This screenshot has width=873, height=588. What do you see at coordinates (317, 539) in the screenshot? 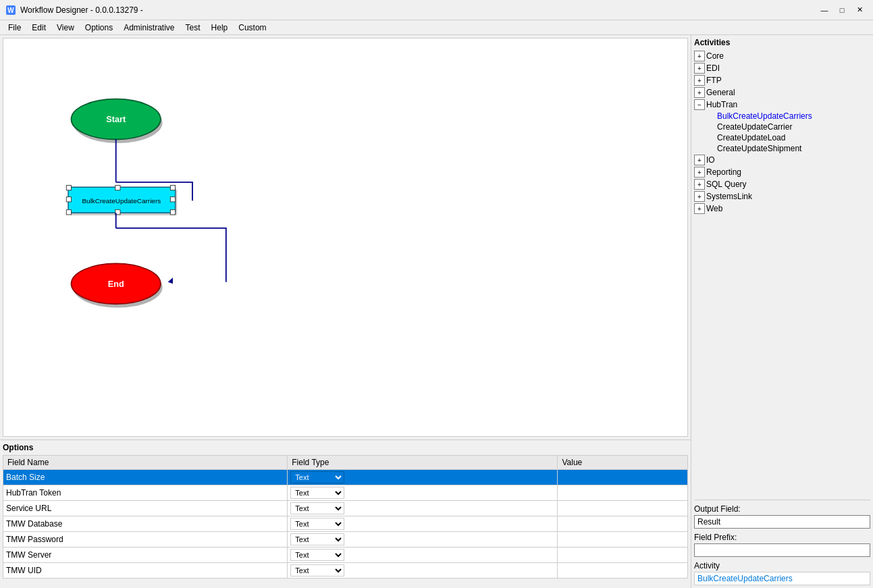
I see `type-dropdown-4: Text` at bounding box center [317, 539].